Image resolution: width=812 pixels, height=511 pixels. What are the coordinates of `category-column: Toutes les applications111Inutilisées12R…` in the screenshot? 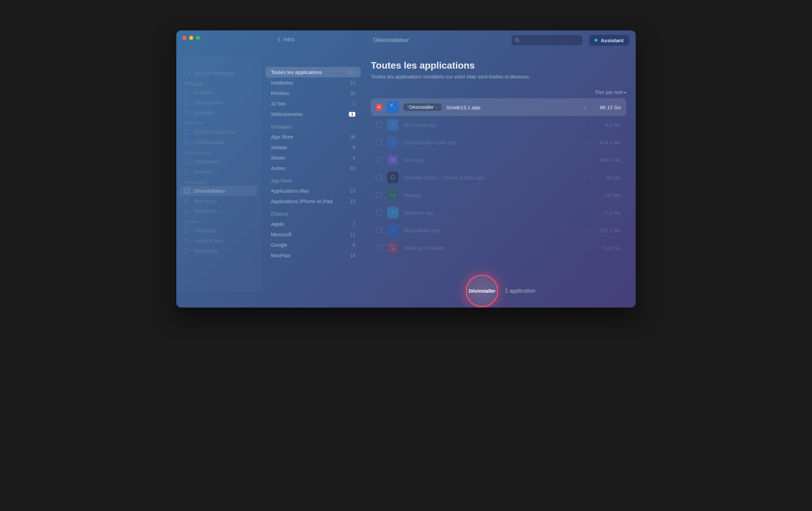 It's located at (313, 179).